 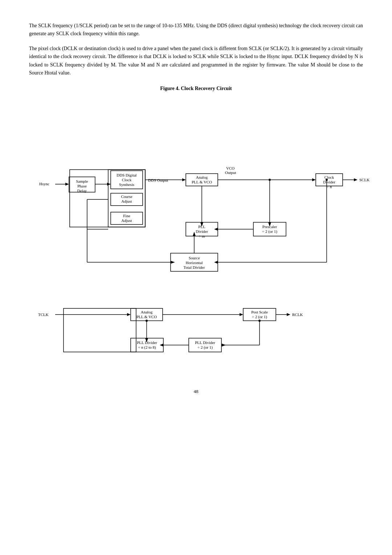 I want to click on bottom-outer-box, so click(x=100, y=330).